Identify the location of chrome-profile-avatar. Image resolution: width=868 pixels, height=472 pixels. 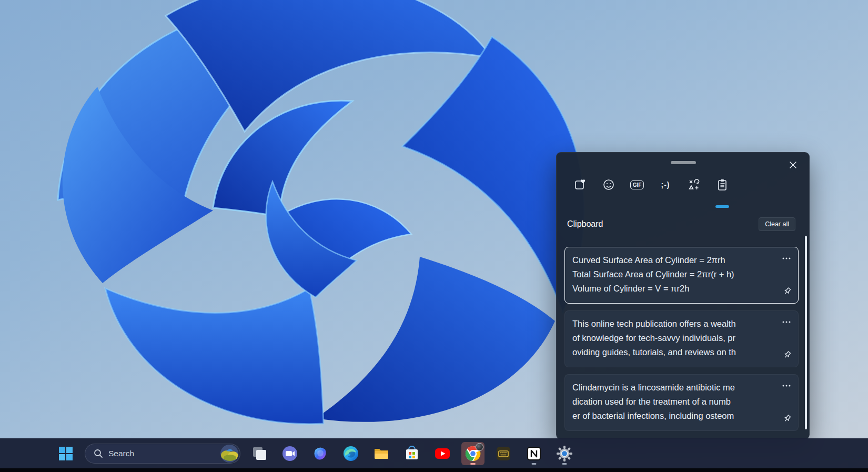
(480, 447).